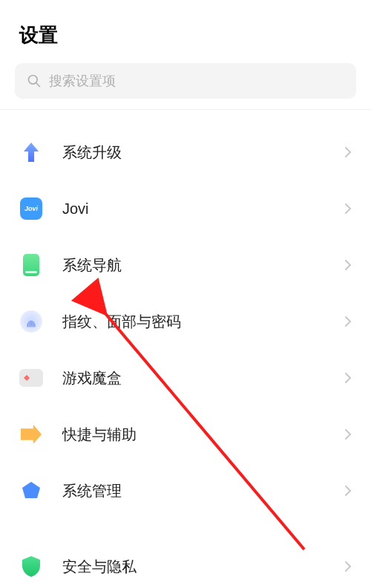 The image size is (371, 588). I want to click on item-jovi: Jovi Jovi, so click(186, 209).